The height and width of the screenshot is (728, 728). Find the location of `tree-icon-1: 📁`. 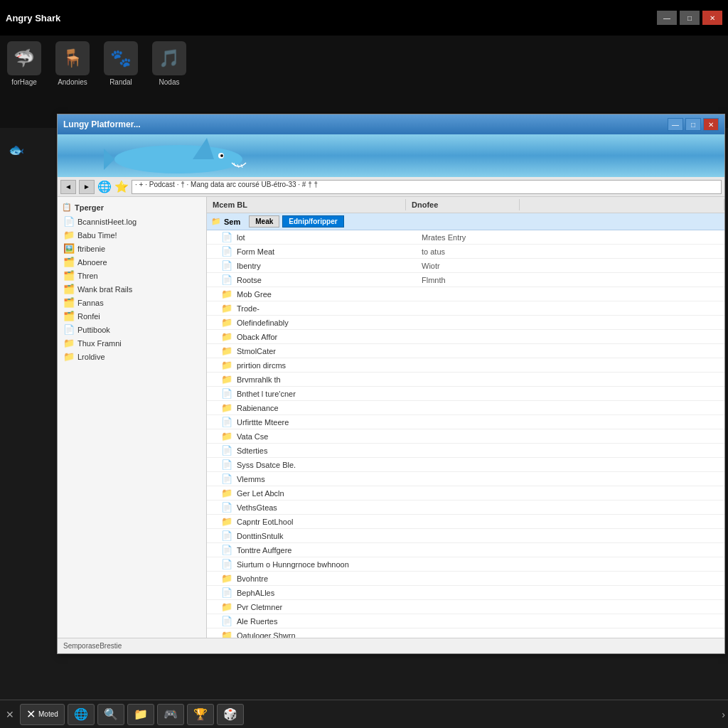

tree-icon-1: 📁 is located at coordinates (69, 235).